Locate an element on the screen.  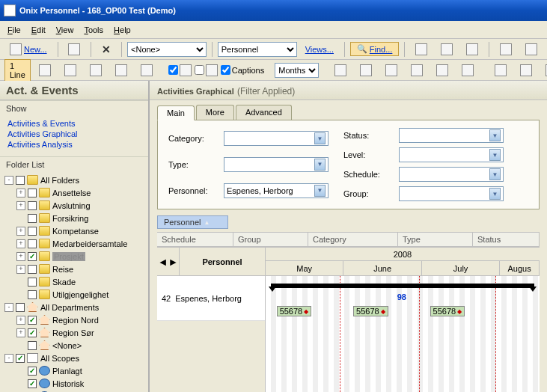
menu-file: File is located at coordinates (14, 30).